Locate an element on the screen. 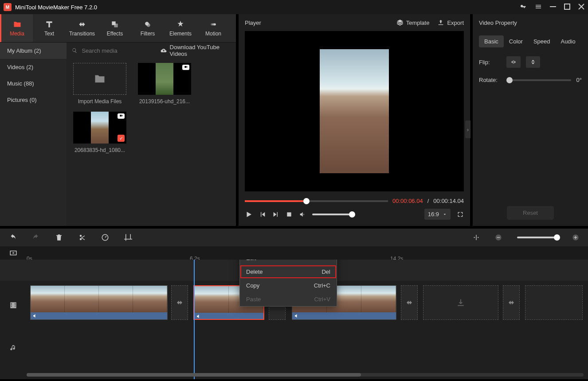 The width and height of the screenshot is (588, 381). tab-motion: Motion is located at coordinates (213, 28).